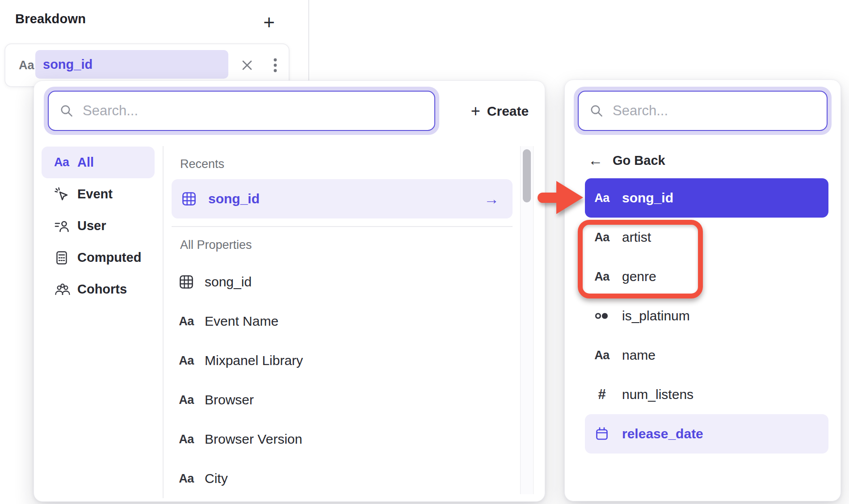  I want to click on breakdown-options-button, so click(275, 65).